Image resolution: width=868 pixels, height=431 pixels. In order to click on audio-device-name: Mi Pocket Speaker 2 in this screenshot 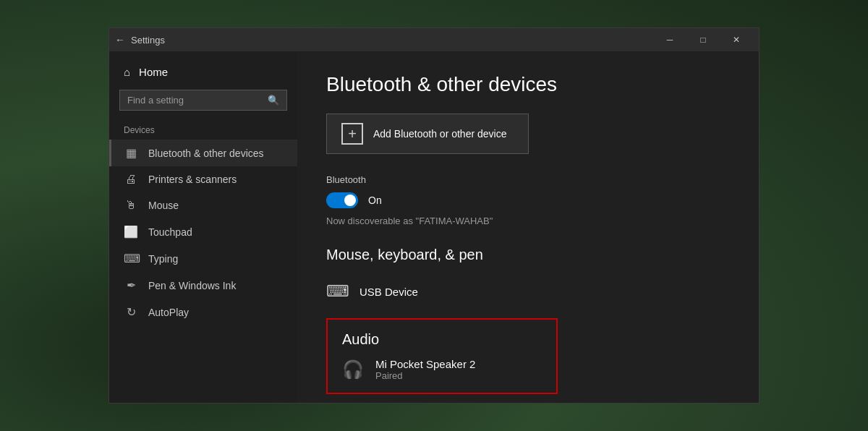, I will do `click(425, 364)`.